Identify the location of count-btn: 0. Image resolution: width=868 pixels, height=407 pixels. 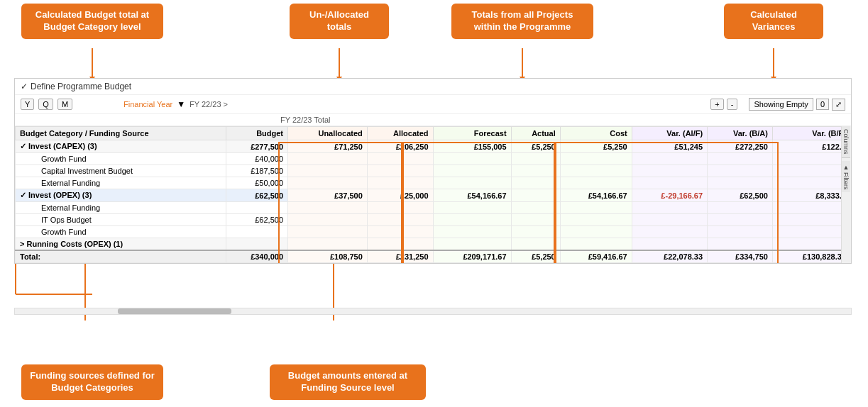
(823, 104).